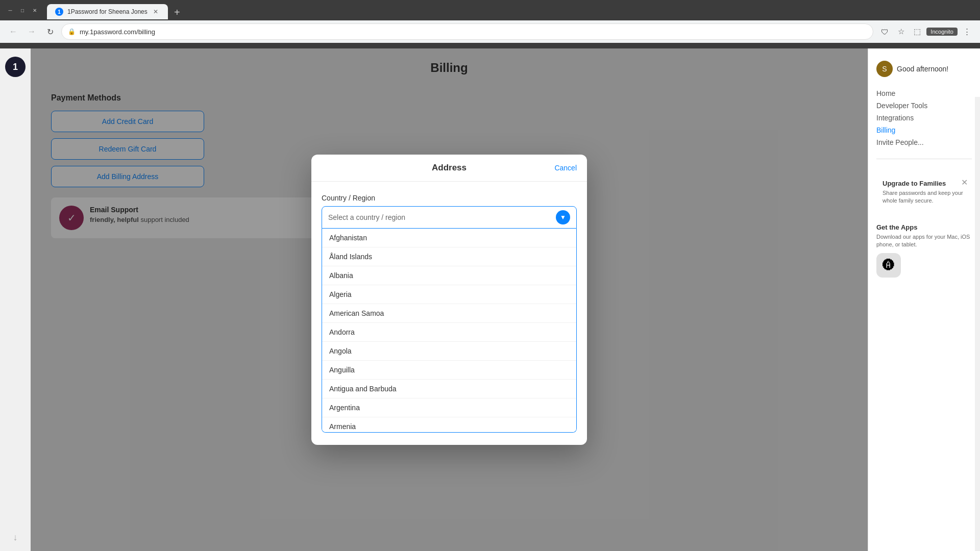 This screenshot has height=551, width=980. What do you see at coordinates (449, 333) in the screenshot?
I see `country-item-andorra: Andorra` at bounding box center [449, 333].